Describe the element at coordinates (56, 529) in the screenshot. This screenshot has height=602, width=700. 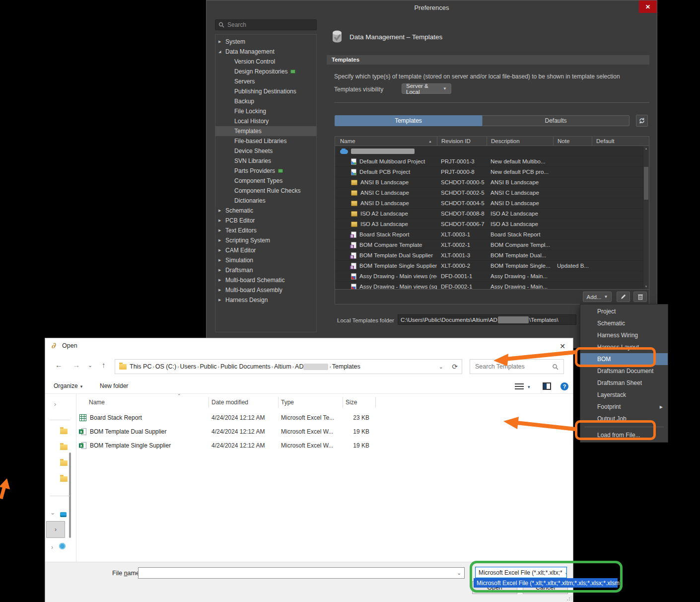
I see `selected-tree-item: ›` at that location.